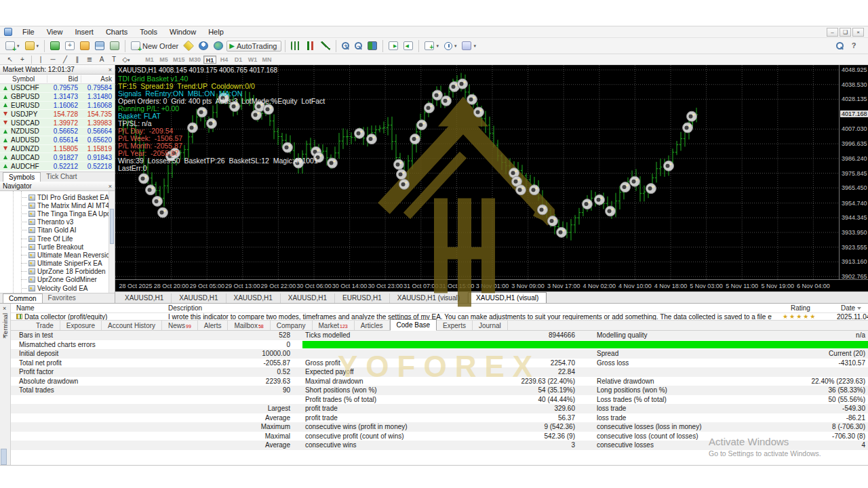 This screenshot has width=868, height=488. I want to click on navigator-item: The Tinga Tinga EA Upda, so click(57, 214).